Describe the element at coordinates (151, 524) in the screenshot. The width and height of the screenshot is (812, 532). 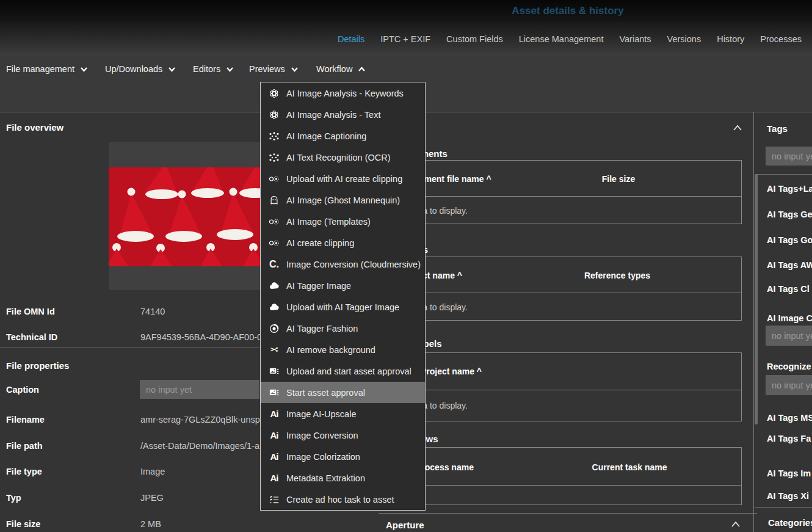
I see `file-size-value: 2 MB` at that location.